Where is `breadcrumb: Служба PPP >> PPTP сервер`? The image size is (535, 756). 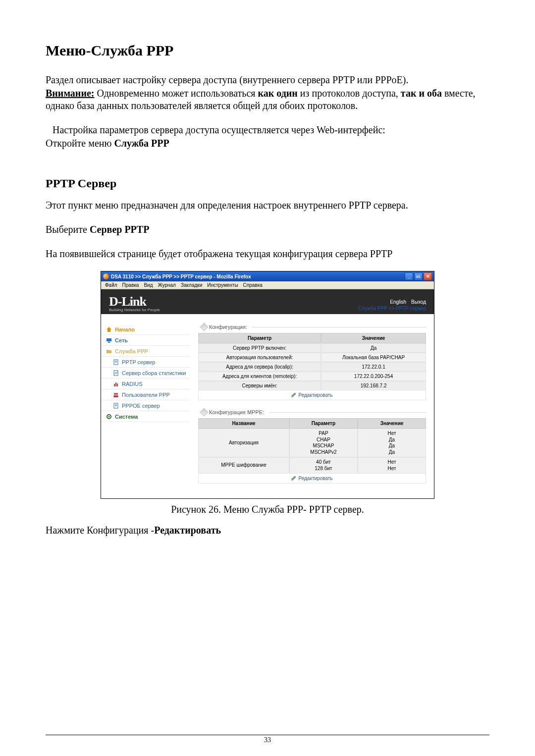 breadcrumb: Служба PPP >> PPTP сервер is located at coordinates (392, 308).